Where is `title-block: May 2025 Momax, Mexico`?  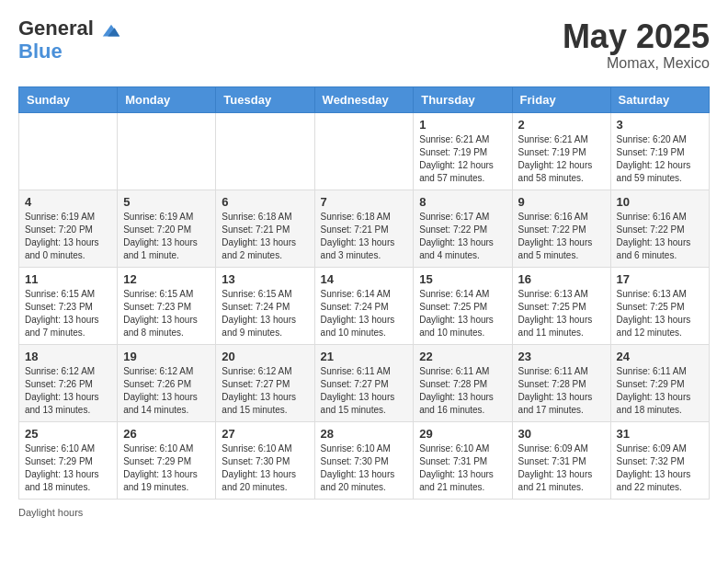
title-block: May 2025 Momax, Mexico is located at coordinates (636, 45).